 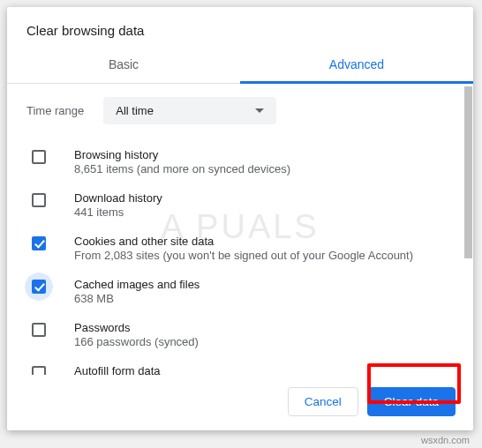 What do you see at coordinates (39, 287) in the screenshot?
I see `checkbox-cached-images` at bounding box center [39, 287].